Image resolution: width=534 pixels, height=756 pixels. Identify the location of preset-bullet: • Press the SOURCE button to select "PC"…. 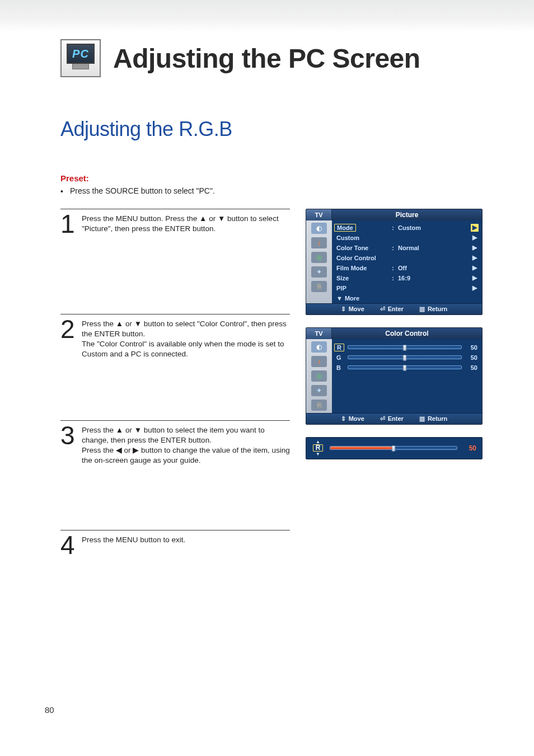
(277, 192).